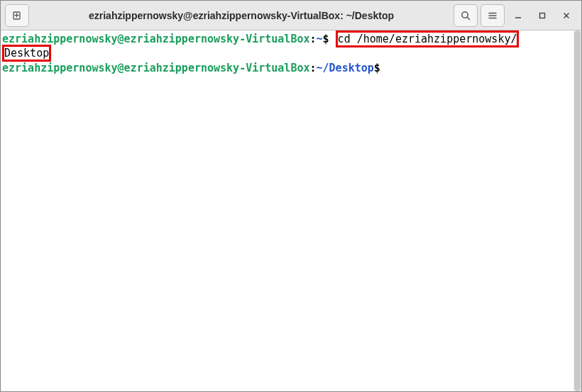 The width and height of the screenshot is (582, 392). What do you see at coordinates (291, 16) in the screenshot?
I see `window-titlebar: ezriahzippernowsky@ezriahzippernowsky-Vi…` at bounding box center [291, 16].